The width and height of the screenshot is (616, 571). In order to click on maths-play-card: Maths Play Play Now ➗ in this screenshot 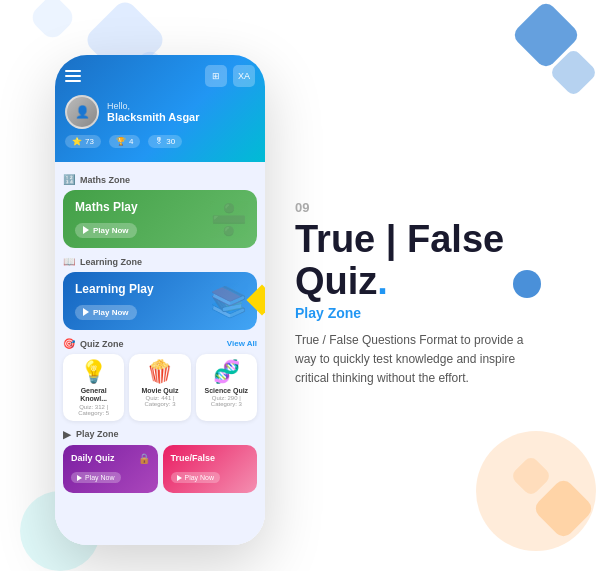, I will do `click(160, 219)`.